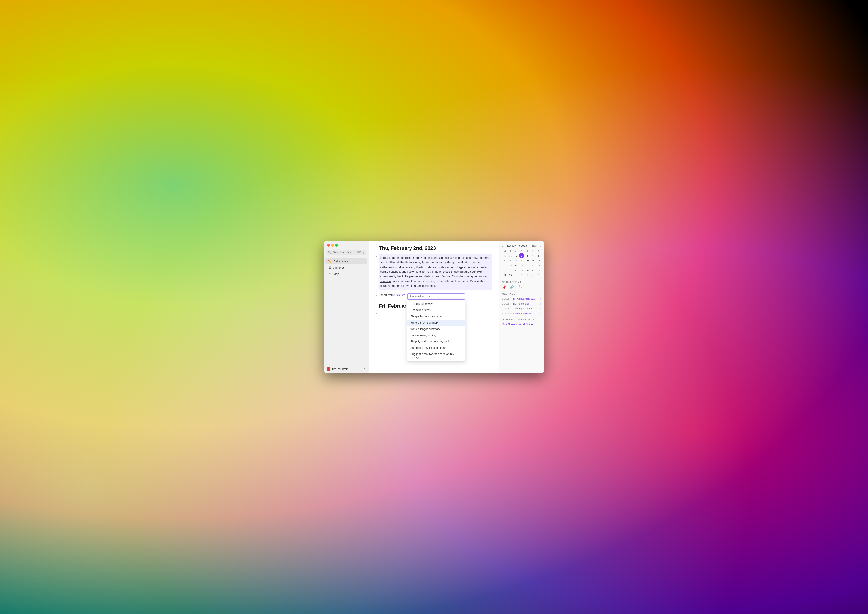  What do you see at coordinates (436, 296) in the screenshot?
I see `ai-input` at bounding box center [436, 296].